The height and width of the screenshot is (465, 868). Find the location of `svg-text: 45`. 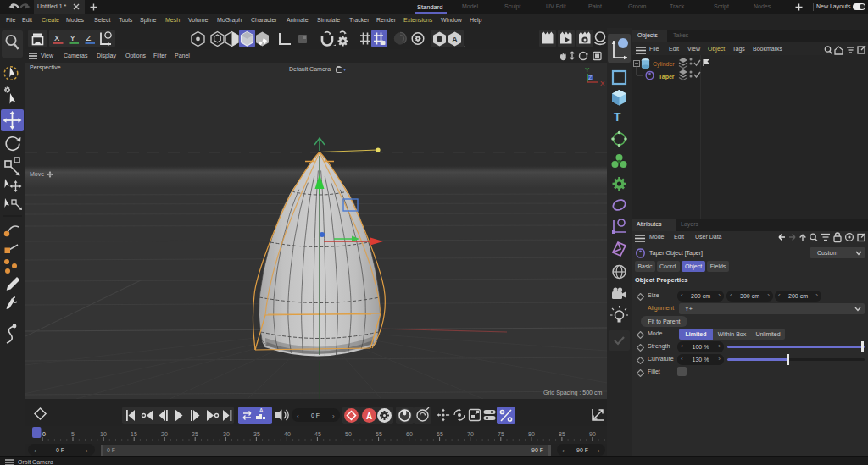

svg-text: 45 is located at coordinates (318, 434).